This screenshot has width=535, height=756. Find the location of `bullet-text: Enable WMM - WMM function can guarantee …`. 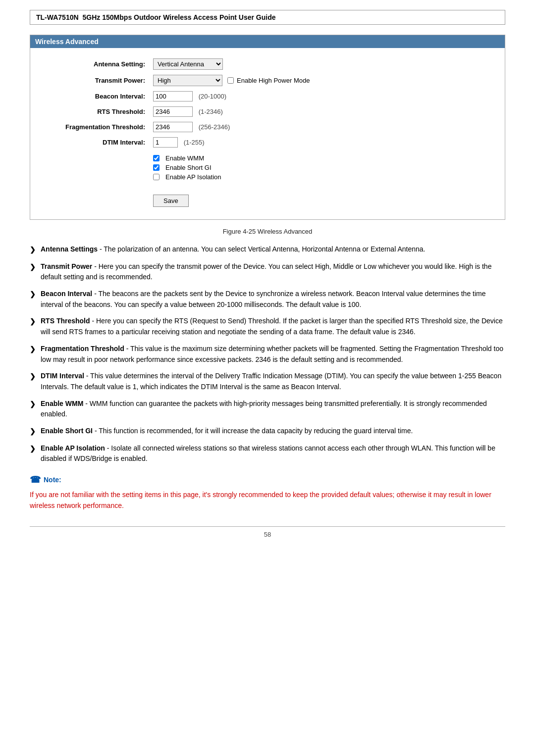

bullet-text: Enable WMM - WMM function can guarantee … is located at coordinates (273, 409).